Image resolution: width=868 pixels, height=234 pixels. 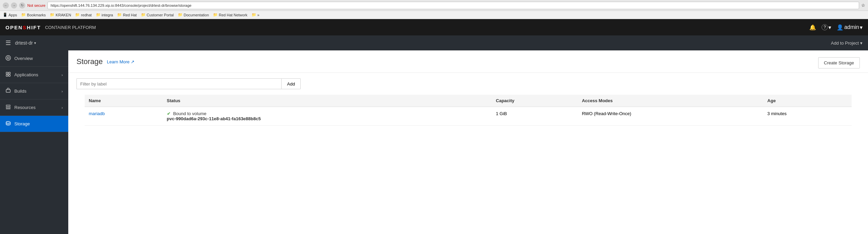 What do you see at coordinates (813, 27) in the screenshot?
I see `bell-icon: 🔔` at bounding box center [813, 27].